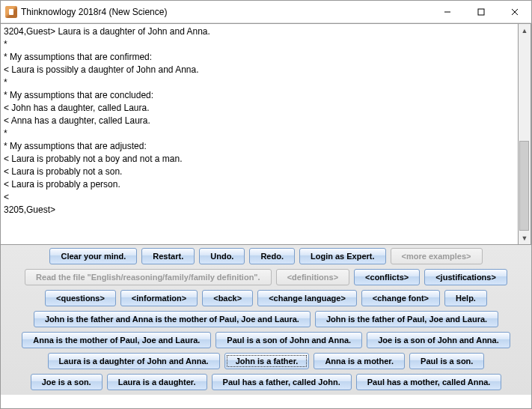 The height and width of the screenshot is (409, 532). I want to click on titlebar: Thinknowlogy 2018r4 (New Science), so click(266, 12).